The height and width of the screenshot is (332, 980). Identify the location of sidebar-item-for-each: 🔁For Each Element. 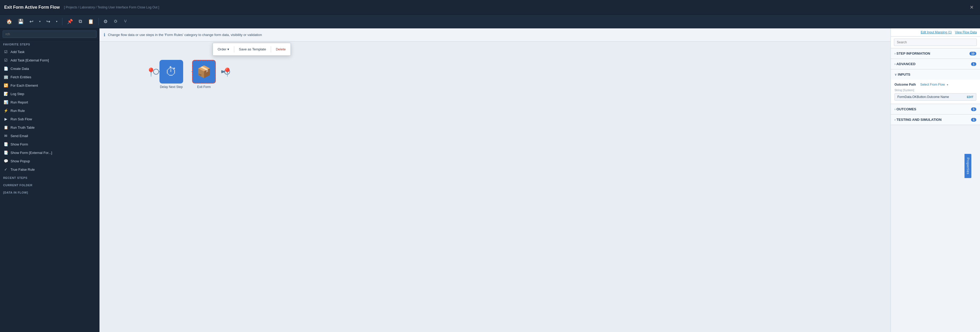
(49, 85).